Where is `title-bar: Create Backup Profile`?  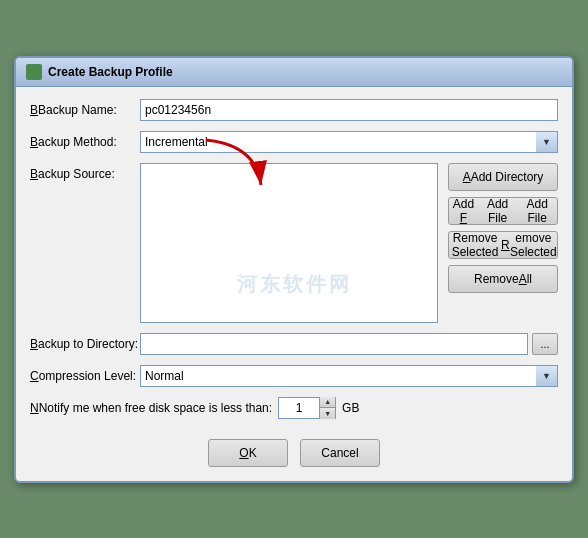 title-bar: Create Backup Profile is located at coordinates (294, 72).